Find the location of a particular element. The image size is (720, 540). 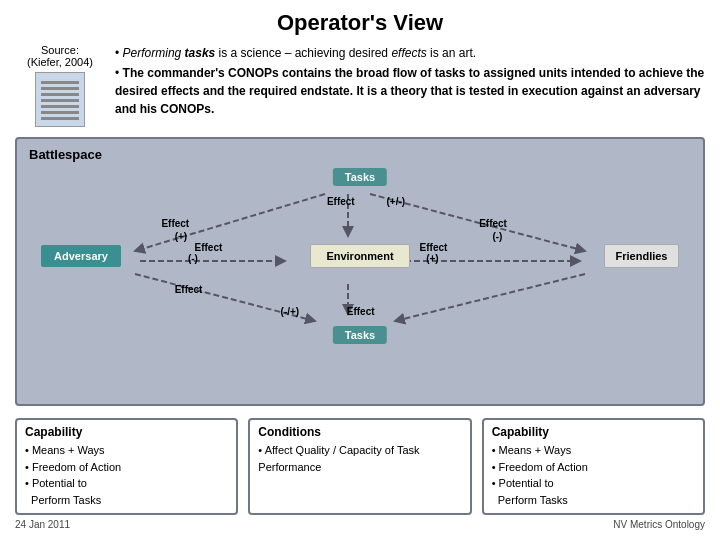

effect-lower-left: Effect is located at coordinates (189, 290).